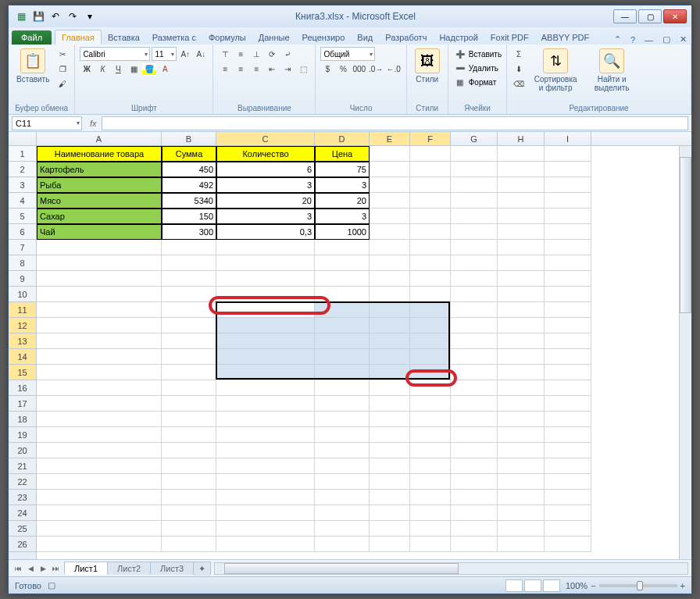  Describe the element at coordinates (22, 513) in the screenshot. I see `row-header-24: 24` at that location.